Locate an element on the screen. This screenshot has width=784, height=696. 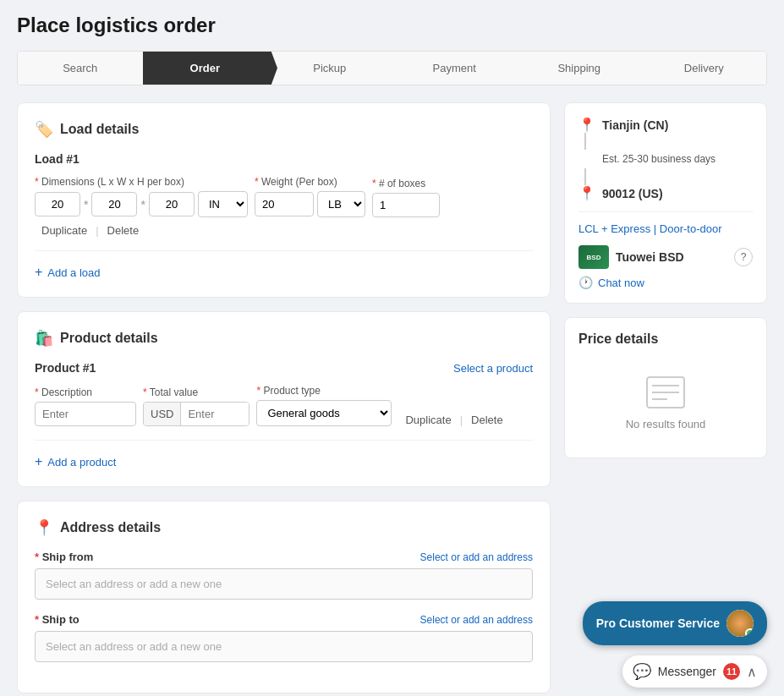
no-results-icon is located at coordinates (666, 392).